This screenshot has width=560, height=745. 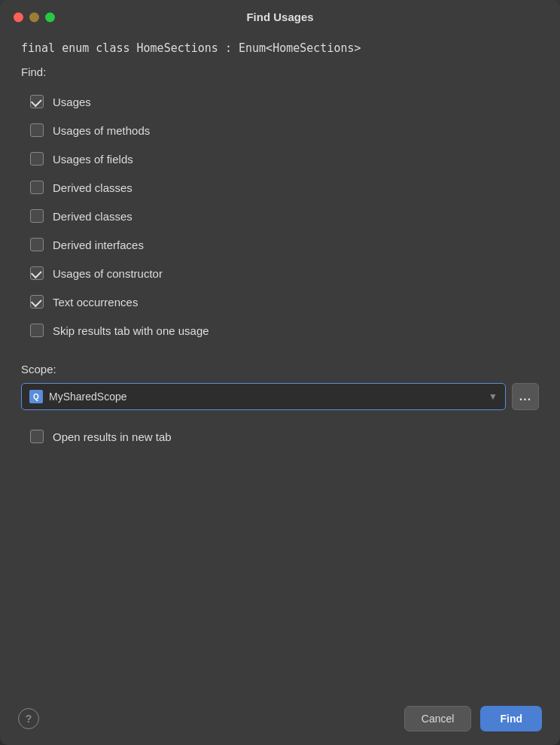 I want to click on open-new-tab-item: Open results in new tab, so click(x=285, y=436).